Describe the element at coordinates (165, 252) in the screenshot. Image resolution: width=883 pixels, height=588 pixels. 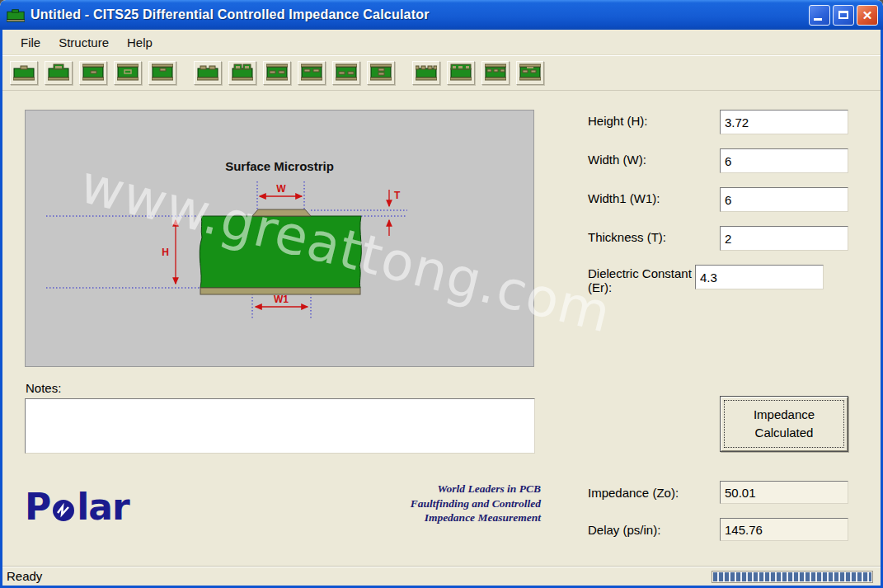
I see `dim-label-h: H` at that location.